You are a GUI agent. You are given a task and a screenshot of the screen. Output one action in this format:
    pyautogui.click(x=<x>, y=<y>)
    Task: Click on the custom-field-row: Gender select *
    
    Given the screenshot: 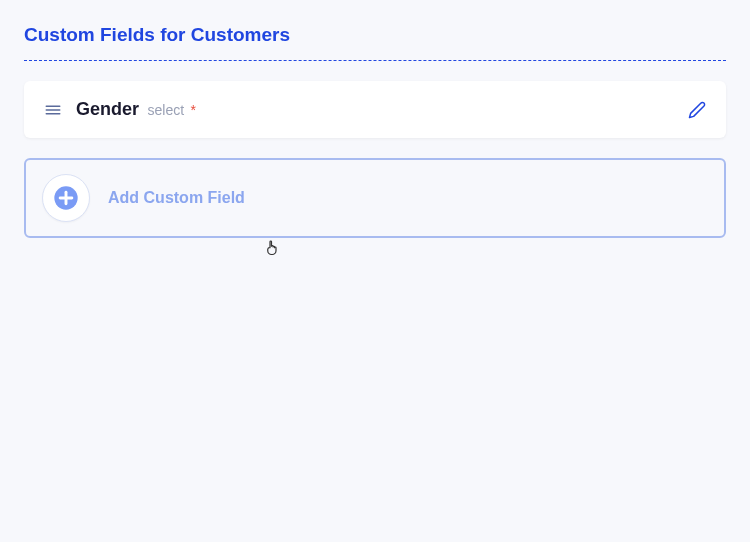 What is the action you would take?
    pyautogui.click(x=375, y=110)
    